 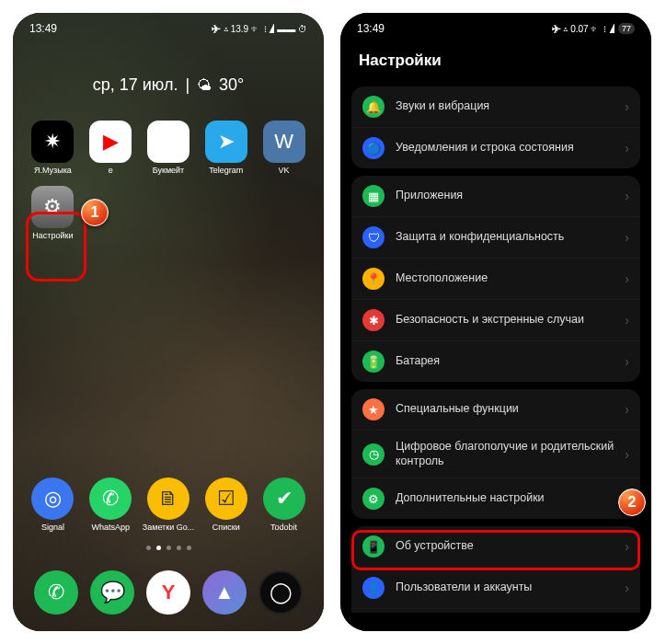 I want to click on settings-item-location: 📍 Местоположение ›, so click(x=496, y=278).